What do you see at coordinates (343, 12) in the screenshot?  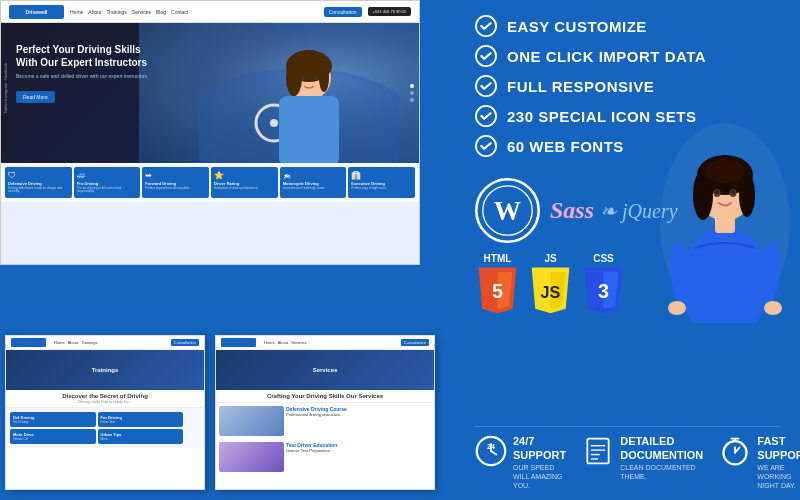 I see `nav-consultation-btn: Consultation` at bounding box center [343, 12].